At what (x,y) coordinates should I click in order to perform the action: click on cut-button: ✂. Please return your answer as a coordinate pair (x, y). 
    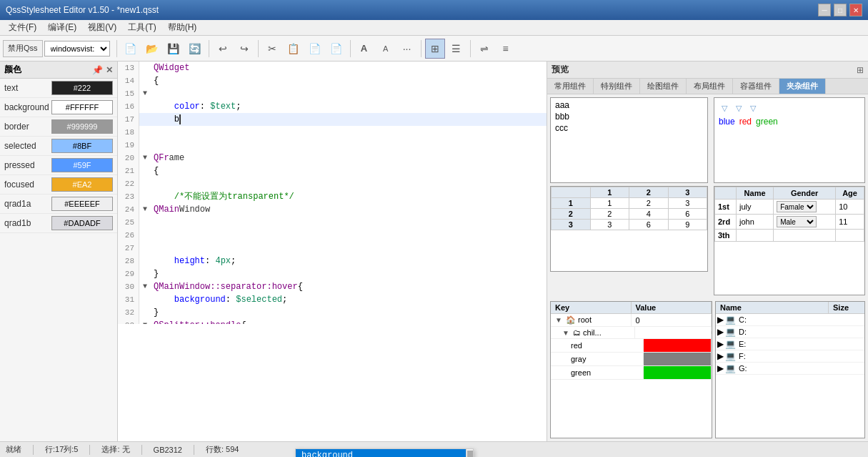
    Looking at the image, I should click on (272, 49).